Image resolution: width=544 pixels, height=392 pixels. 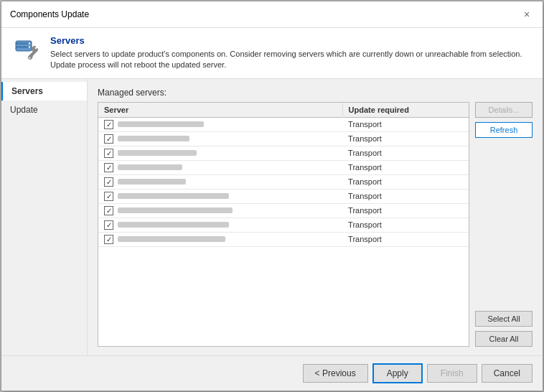 What do you see at coordinates (220, 153) in the screenshot?
I see `server-cell-2: ✓` at bounding box center [220, 153].